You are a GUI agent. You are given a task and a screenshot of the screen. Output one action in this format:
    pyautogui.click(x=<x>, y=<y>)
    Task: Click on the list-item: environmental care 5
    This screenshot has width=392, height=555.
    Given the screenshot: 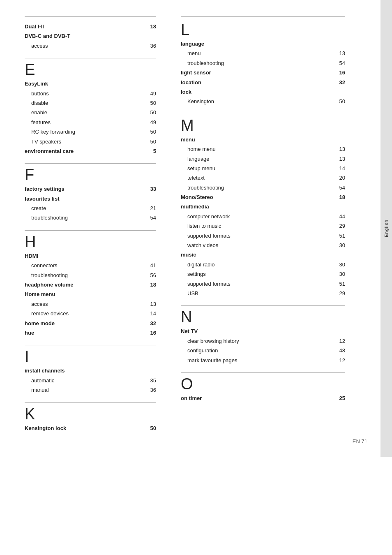 What is the action you would take?
    pyautogui.click(x=90, y=151)
    